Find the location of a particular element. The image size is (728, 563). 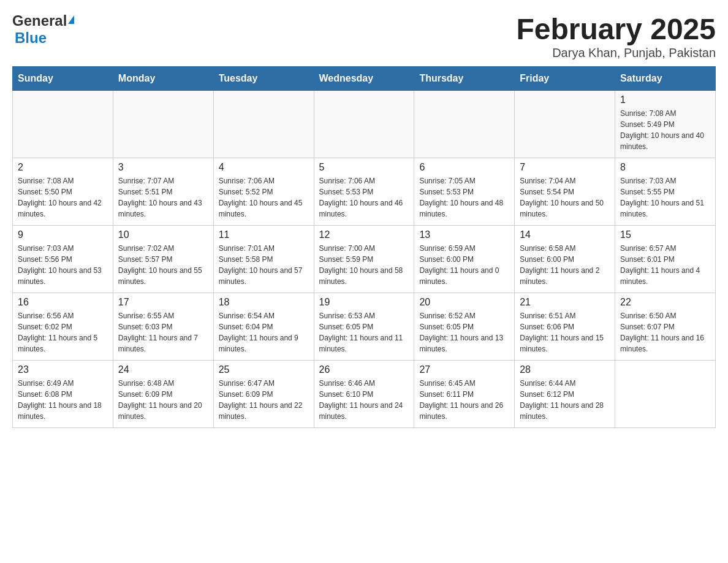

day-info: Sunrise: 6:56 AMSunset: 6:02 PMDaylight:… is located at coordinates (63, 332).